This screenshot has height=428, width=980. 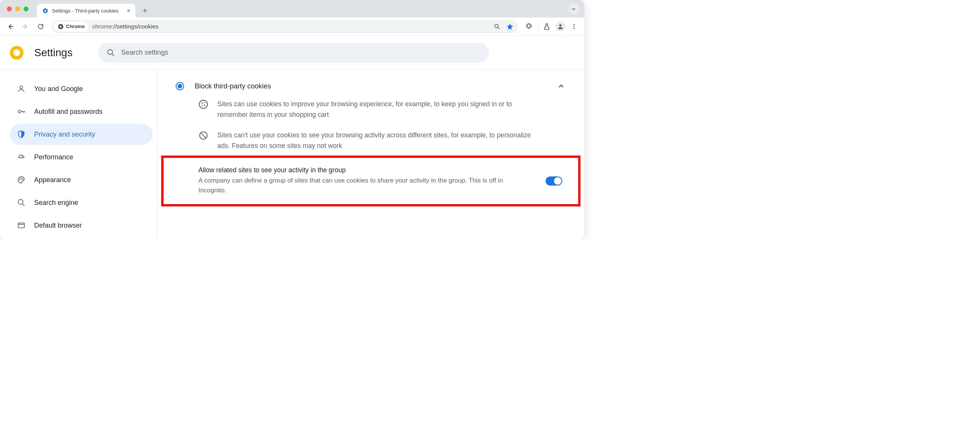 I want to click on chrome-logo-icon, so click(x=17, y=53).